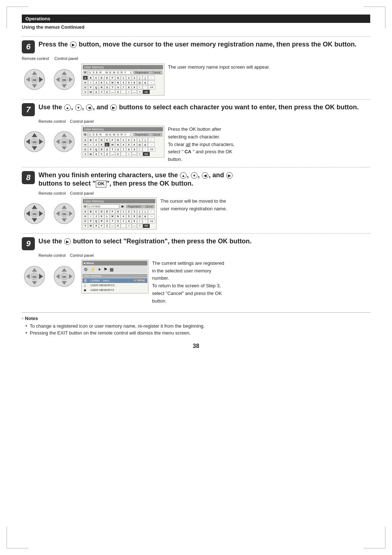 This screenshot has height=555, width=392. What do you see at coordinates (50, 58) in the screenshot?
I see `remote-label-6: Remote control Control panel` at bounding box center [50, 58].